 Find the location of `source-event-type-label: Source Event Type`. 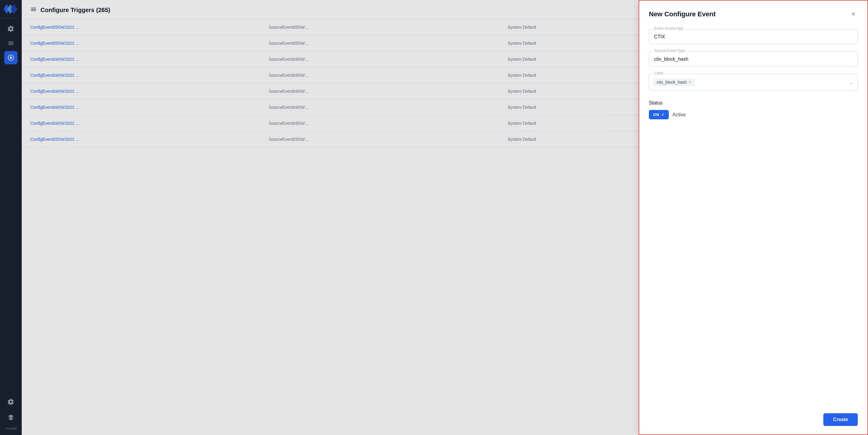

source-event-type-label: Source Event Type is located at coordinates (670, 51).